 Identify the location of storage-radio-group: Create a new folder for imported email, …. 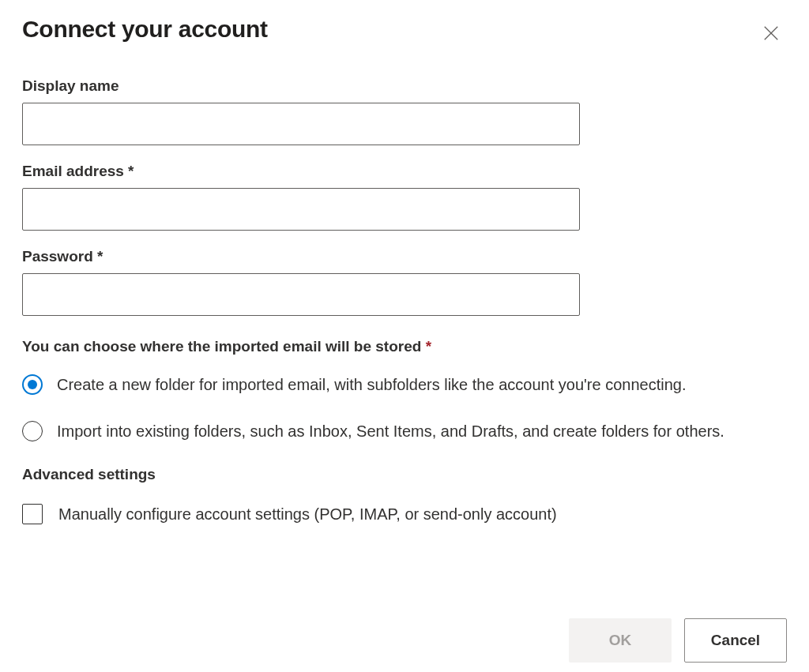
(404, 408).